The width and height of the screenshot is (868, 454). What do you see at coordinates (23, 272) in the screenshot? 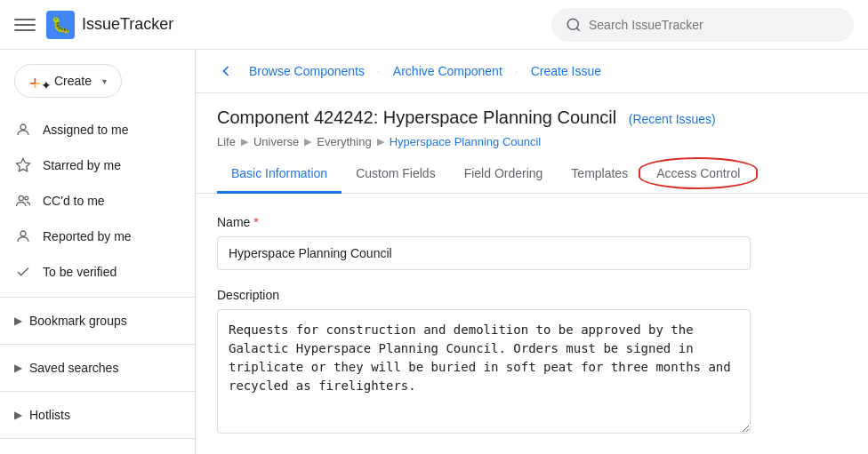
I see `check-icon` at bounding box center [23, 272].